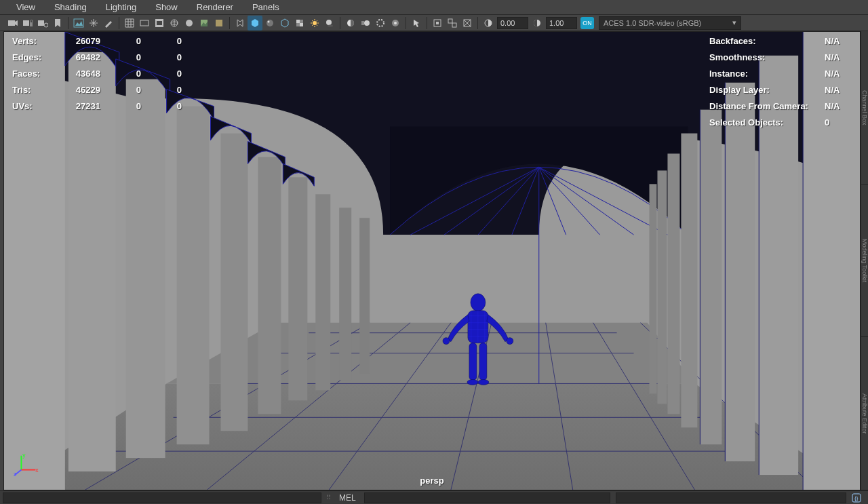 This screenshot has width=868, height=504. I want to click on panel-toolbar: 0.00 1.00 ON ACES 1.0 SDR-video (sRGB) ▾, so click(434, 23).